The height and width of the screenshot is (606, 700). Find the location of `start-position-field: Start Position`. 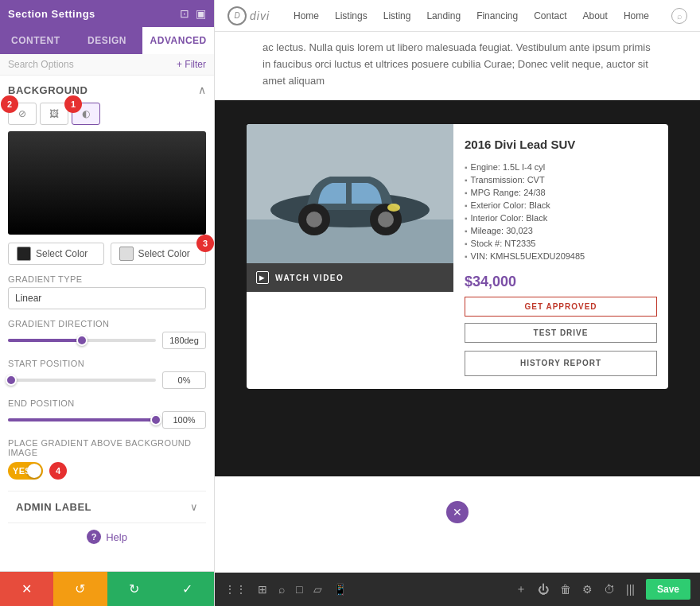

start-position-field: Start Position is located at coordinates (107, 374).